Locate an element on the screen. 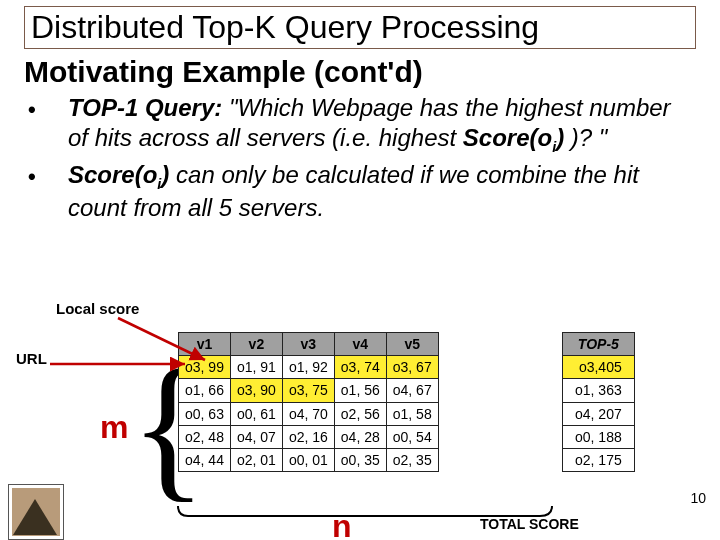 This screenshot has width=720, height=540. label-m: m is located at coordinates (114, 428).